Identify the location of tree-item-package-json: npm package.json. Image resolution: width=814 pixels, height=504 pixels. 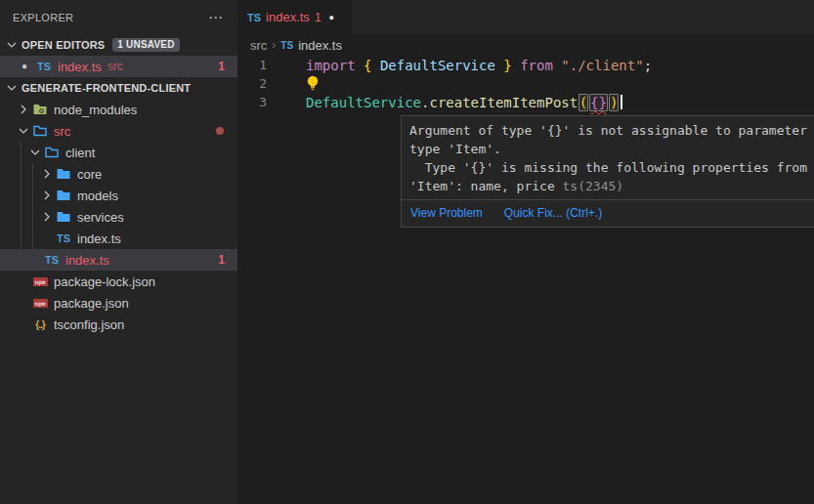
(119, 303).